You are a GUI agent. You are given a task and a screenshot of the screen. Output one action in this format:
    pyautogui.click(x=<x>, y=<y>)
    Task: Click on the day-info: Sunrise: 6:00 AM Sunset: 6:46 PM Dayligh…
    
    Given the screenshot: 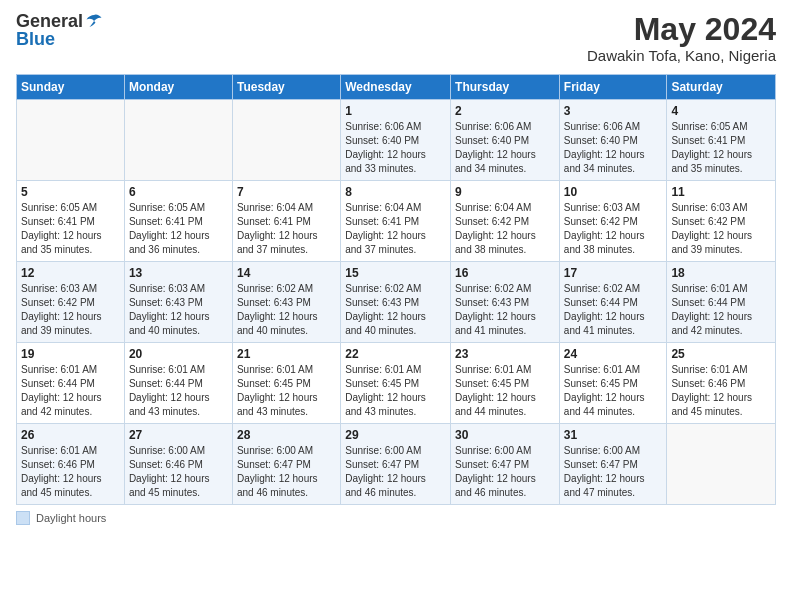 What is the action you would take?
    pyautogui.click(x=178, y=472)
    